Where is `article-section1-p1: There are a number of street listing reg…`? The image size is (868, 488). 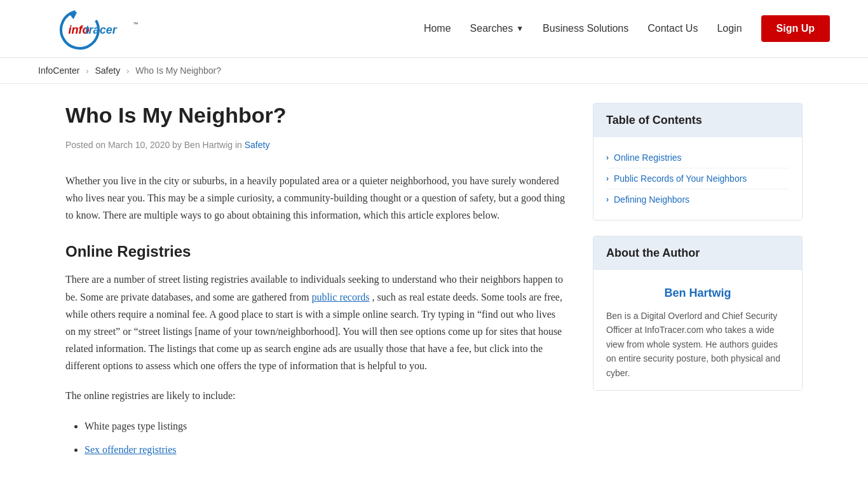
article-section1-p1: There are a number of street listing reg… is located at coordinates (316, 323).